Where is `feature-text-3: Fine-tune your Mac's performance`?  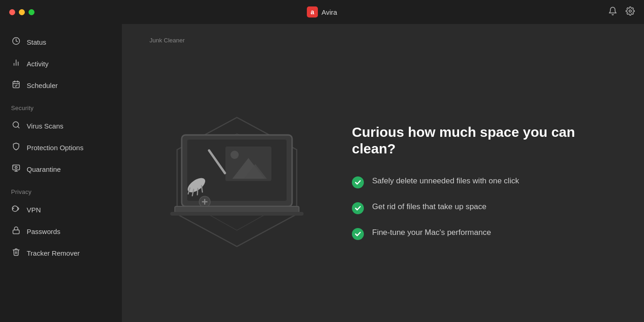 feature-text-3: Fine-tune your Mac's performance is located at coordinates (431, 233).